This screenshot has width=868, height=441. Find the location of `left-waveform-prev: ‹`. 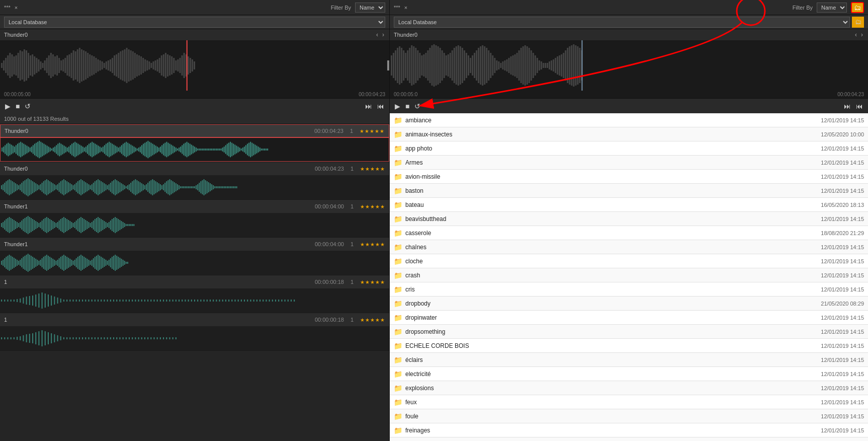

left-waveform-prev: ‹ is located at coordinates (377, 35).